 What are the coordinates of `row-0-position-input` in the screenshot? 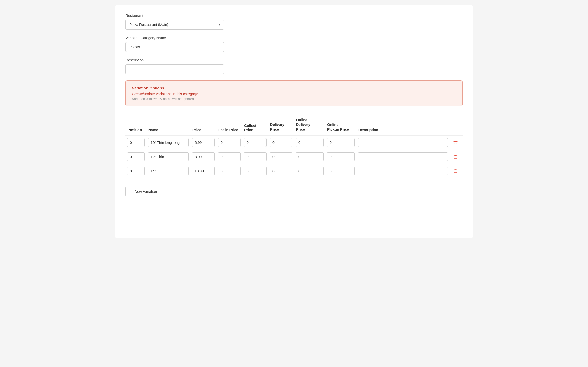 It's located at (136, 143).